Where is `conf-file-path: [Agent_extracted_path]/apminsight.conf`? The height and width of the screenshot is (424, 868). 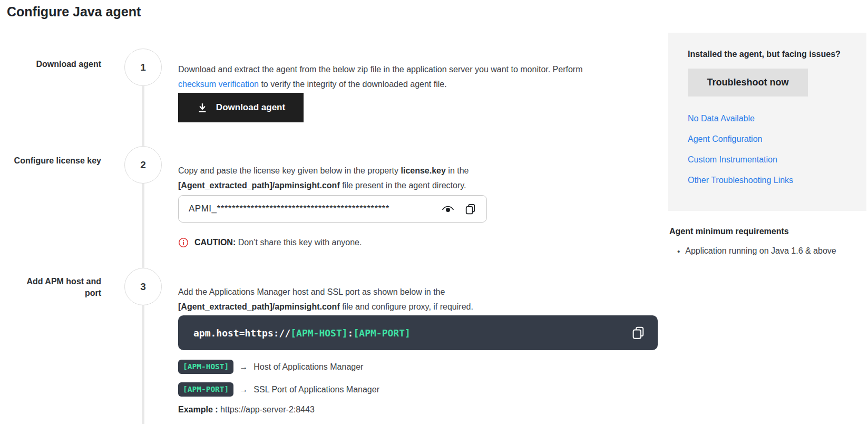 conf-file-path: [Agent_extracted_path]/apminsight.conf is located at coordinates (259, 186).